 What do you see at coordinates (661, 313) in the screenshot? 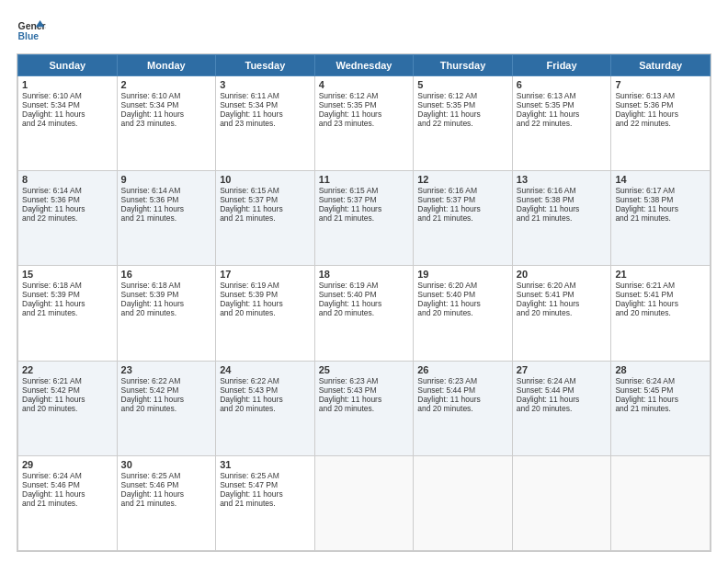
I see `calendar-cell: 21Sunrise: 6:21 AMSunset: 5:41 PMDayligh…` at bounding box center [661, 313].